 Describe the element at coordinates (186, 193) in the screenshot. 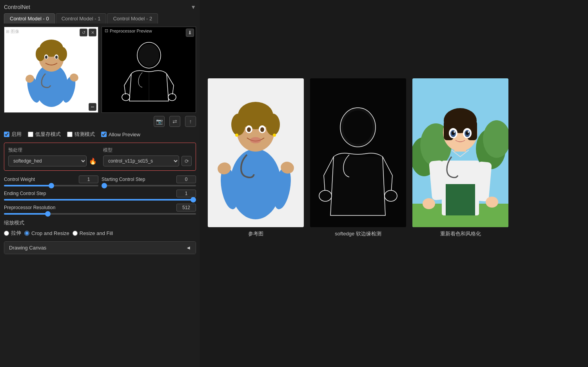

I see `ending-step-value: 1` at that location.